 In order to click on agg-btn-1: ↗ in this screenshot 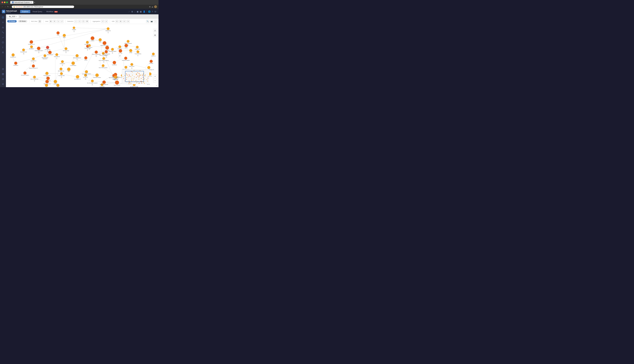, I will do `click(102, 22)`.